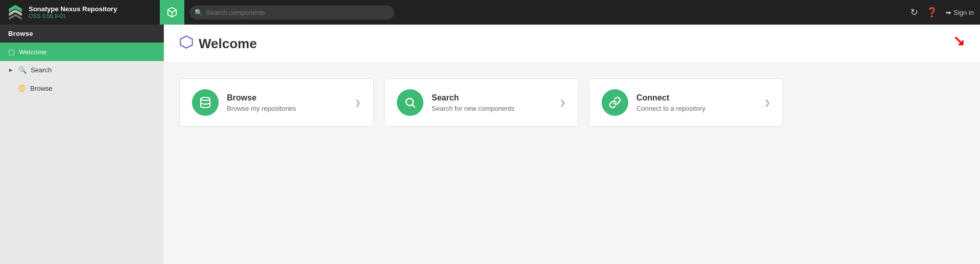  I want to click on connect-card-title: Connect, so click(696, 98).